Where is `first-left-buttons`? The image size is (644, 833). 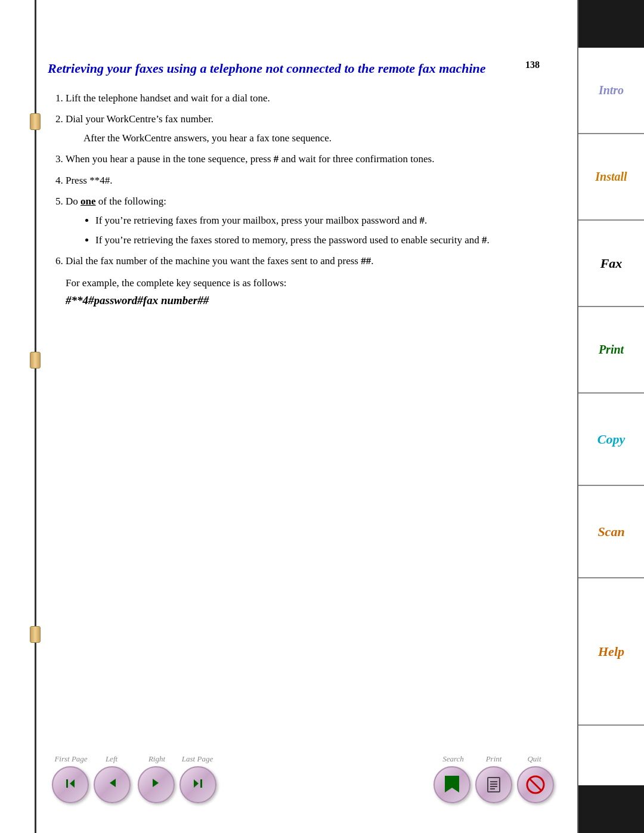
first-left-buttons is located at coordinates (91, 785).